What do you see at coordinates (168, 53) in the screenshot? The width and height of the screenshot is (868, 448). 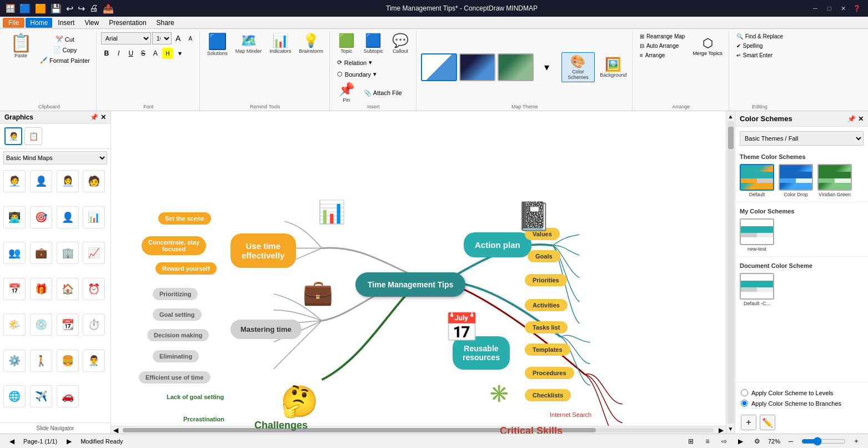 I see `highlight-button: H` at bounding box center [168, 53].